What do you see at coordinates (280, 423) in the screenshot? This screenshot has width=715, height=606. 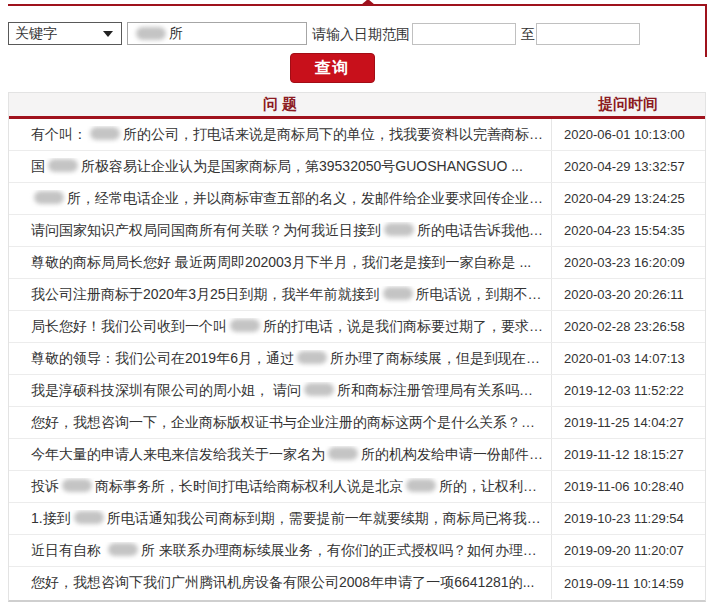 I see `question-cell: 您好，我想咨询一下，企业商标版权证书与企业注册的商标这两个是什么关系？现在我企业…` at bounding box center [280, 423].